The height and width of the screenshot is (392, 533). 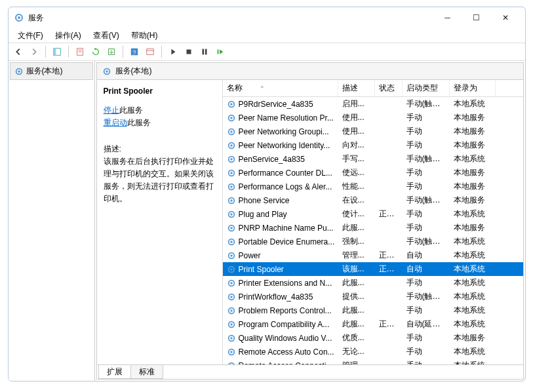 I want to click on tab-standard: 标准, so click(x=147, y=372).